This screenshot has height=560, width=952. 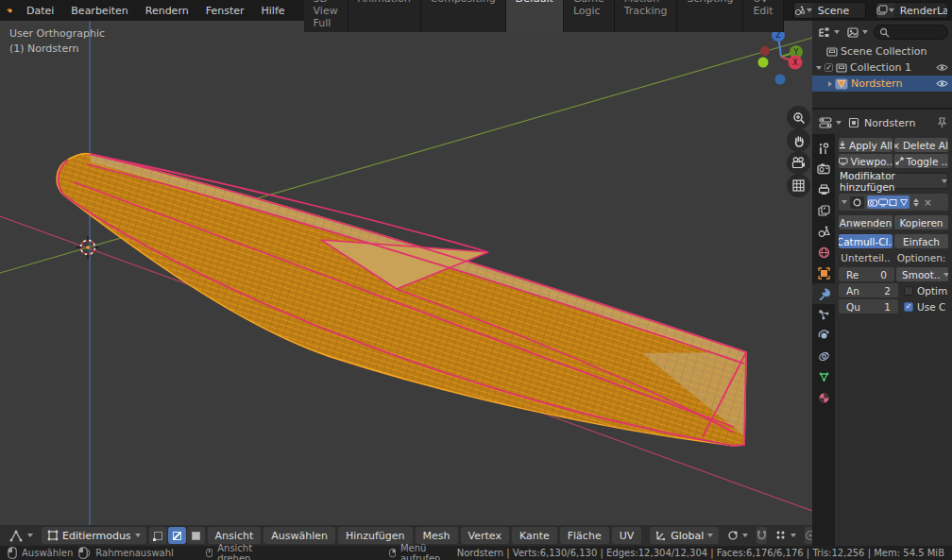 What do you see at coordinates (824, 398) in the screenshot?
I see `tab-material` at bounding box center [824, 398].